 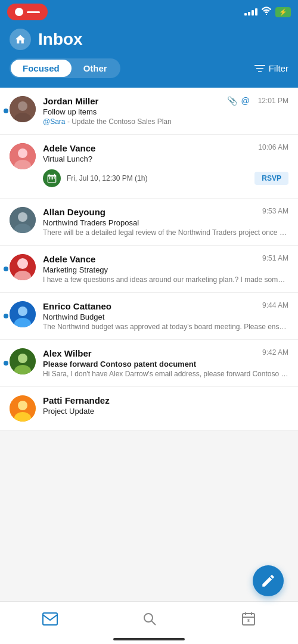 What do you see at coordinates (283, 12) in the screenshot?
I see `battery-icon: ⚡` at bounding box center [283, 12].